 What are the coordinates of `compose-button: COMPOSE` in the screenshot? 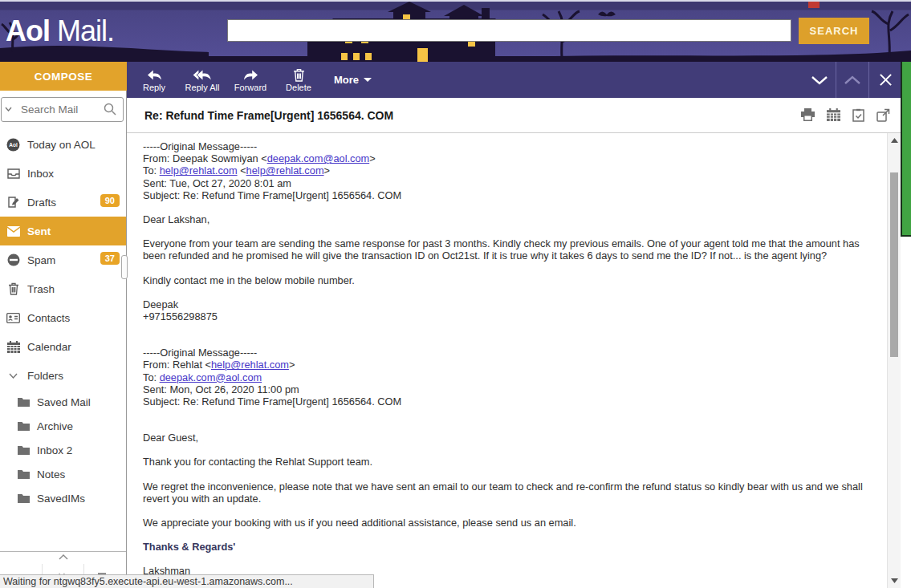 It's located at (63, 76).